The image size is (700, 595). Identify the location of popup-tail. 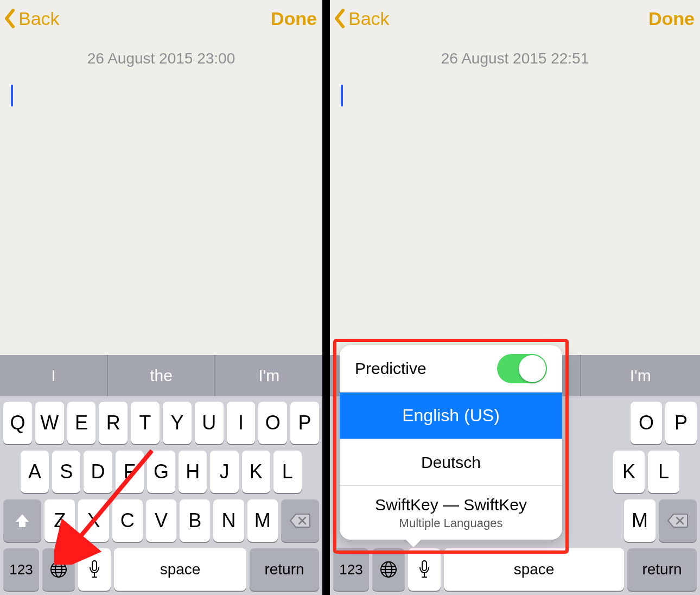
(413, 543).